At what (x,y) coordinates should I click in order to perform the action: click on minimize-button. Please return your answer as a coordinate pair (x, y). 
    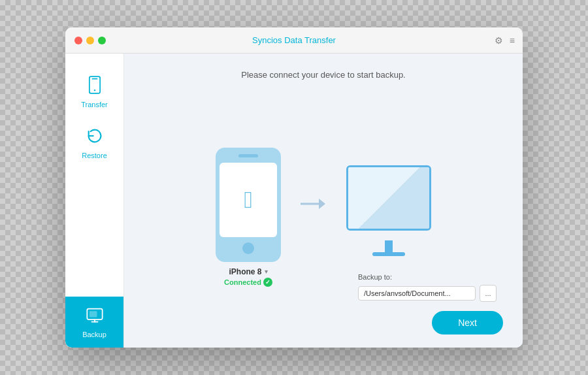
    Looking at the image, I should click on (90, 41).